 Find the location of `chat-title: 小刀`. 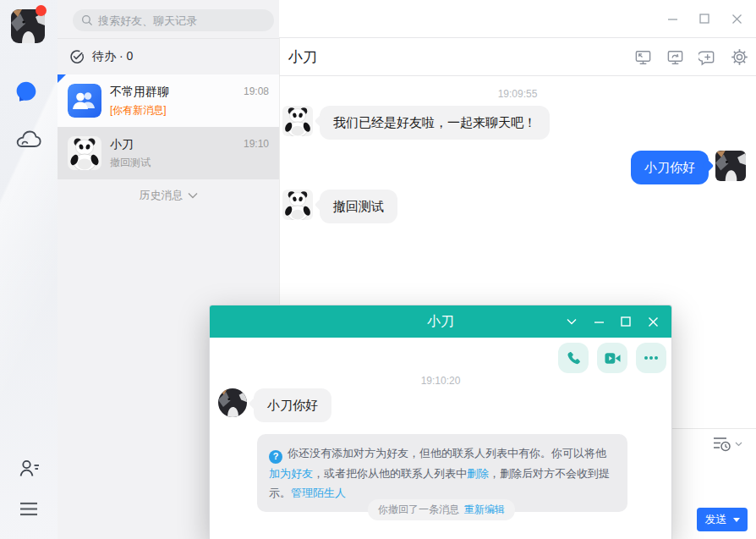

chat-title: 小刀 is located at coordinates (303, 58).